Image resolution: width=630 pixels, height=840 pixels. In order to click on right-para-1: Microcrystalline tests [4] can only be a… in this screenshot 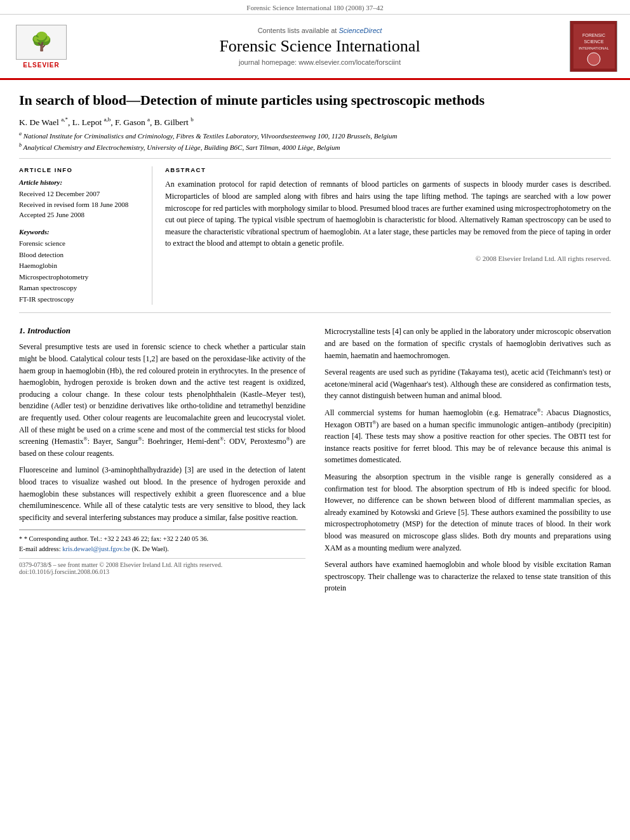, I will do `click(467, 343)`.